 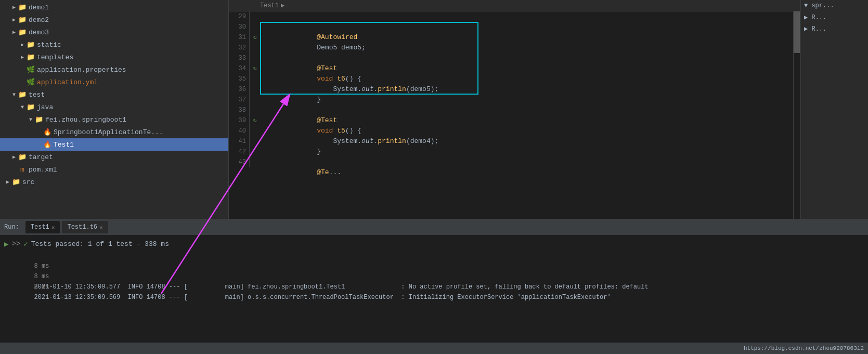 I want to click on arrow-target: ▶, so click(x=14, y=157).